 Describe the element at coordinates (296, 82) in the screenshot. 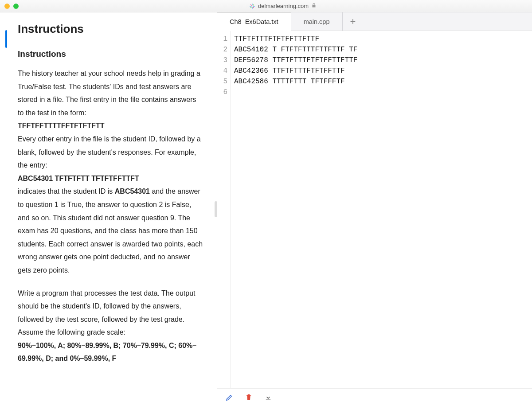

I see `code-line: ABC42586 TTTTFTTT TFTFFFTF` at that location.